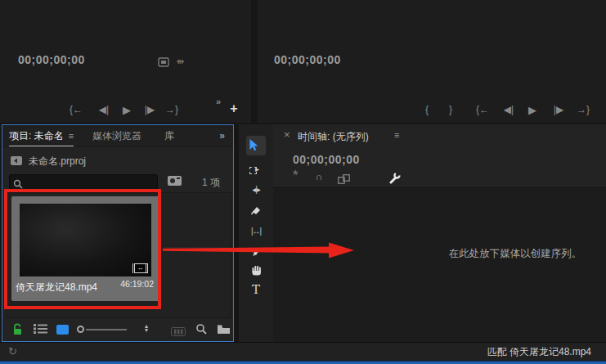  Describe the element at coordinates (334, 137) in the screenshot. I see `timeline-tab-title: 时间轴: (无序列)` at that location.